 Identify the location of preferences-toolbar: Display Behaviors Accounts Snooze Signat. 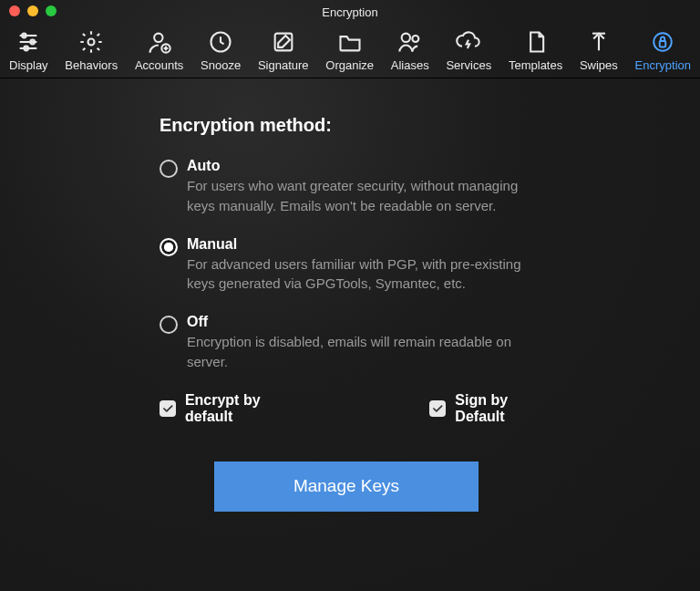
(350, 50).